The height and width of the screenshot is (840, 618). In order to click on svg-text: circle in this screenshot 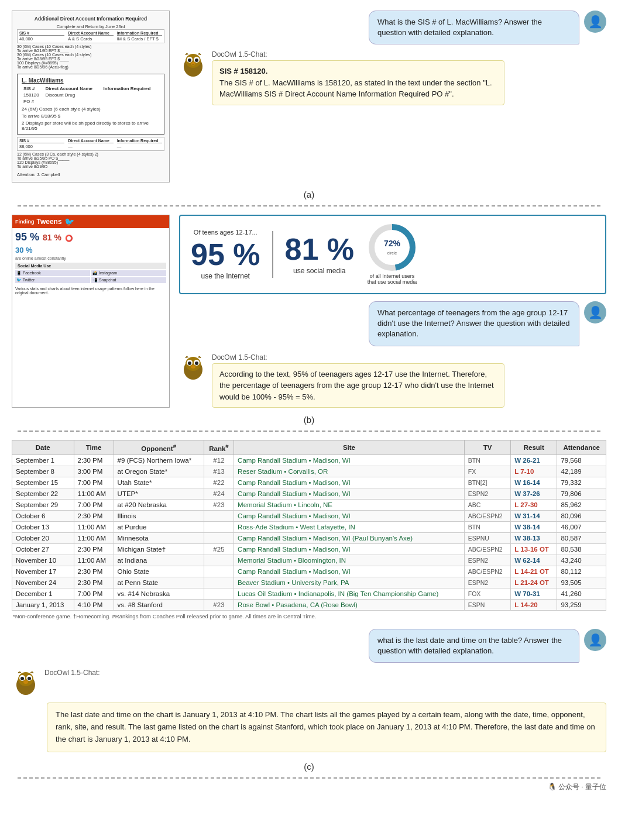, I will do `click(392, 253)`.